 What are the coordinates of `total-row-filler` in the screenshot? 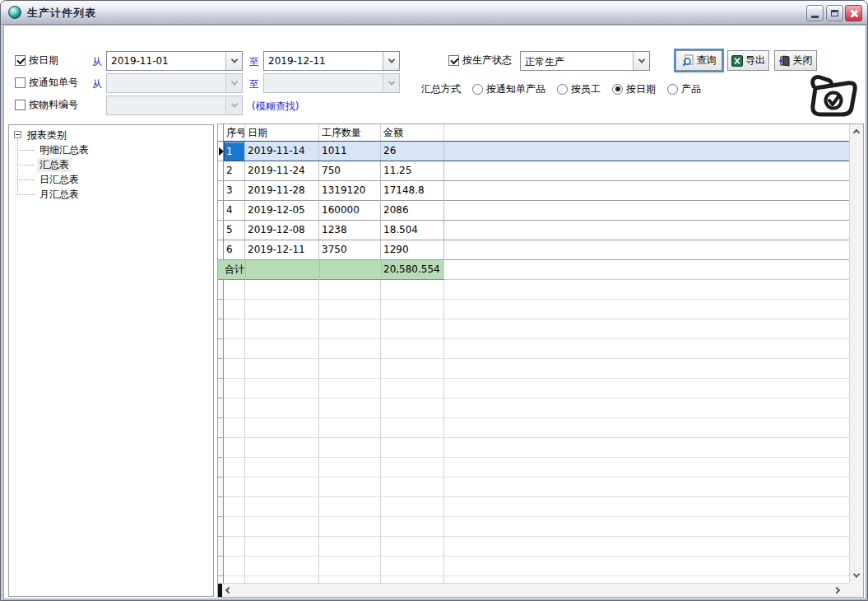 It's located at (647, 270).